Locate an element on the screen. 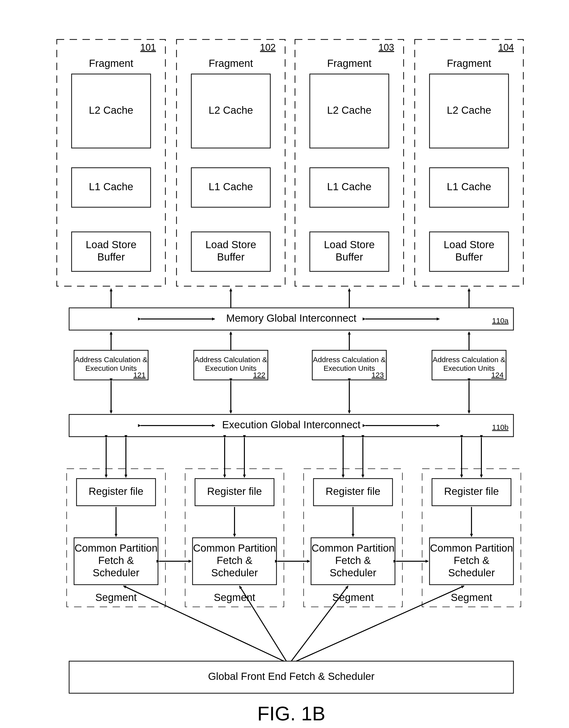 Image resolution: width=569 pixels, height=728 pixels. fragment-ref: 103 is located at coordinates (386, 47).